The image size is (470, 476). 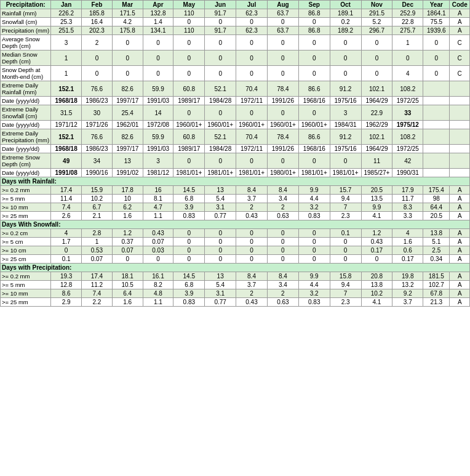 What do you see at coordinates (158, 31) in the screenshot?
I see `data-cell: 134.1` at bounding box center [158, 31].